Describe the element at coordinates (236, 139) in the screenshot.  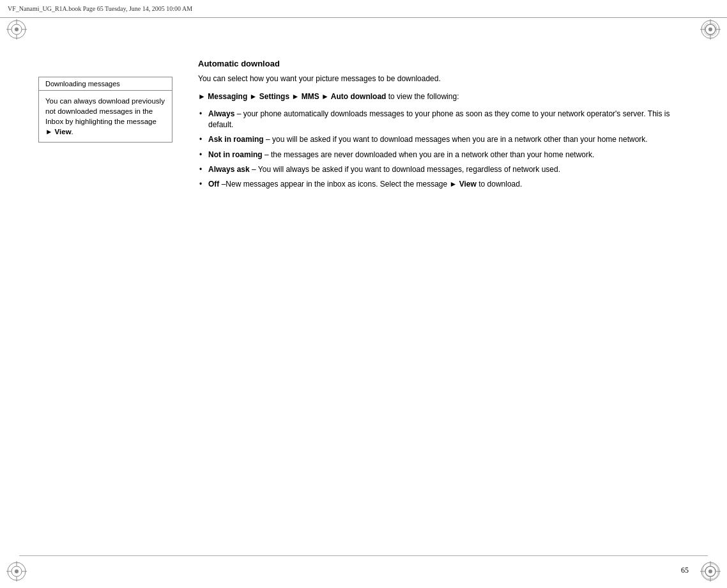
I see `term-ask-roaming: Ask in roaming` at that location.